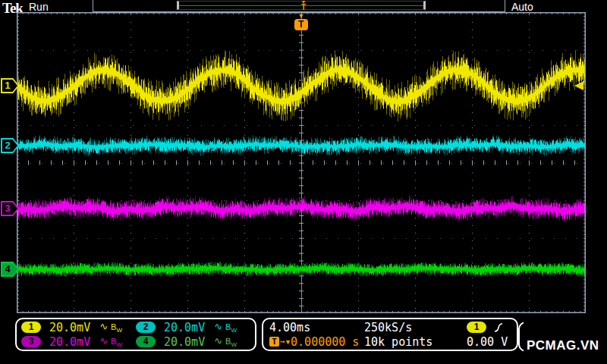 The height and width of the screenshot is (364, 607). What do you see at coordinates (8, 86) in the screenshot?
I see `ch1-marker-number: 1` at bounding box center [8, 86].